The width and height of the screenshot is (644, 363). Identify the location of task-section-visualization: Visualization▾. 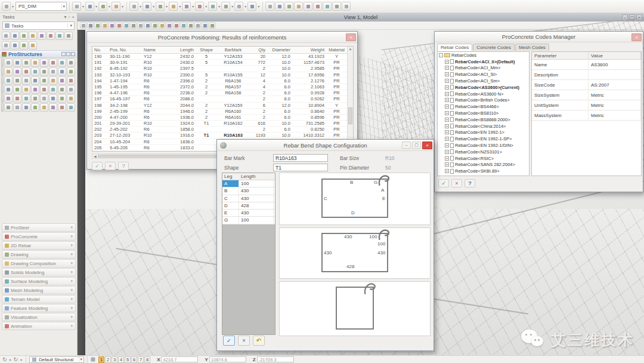
(39, 317).